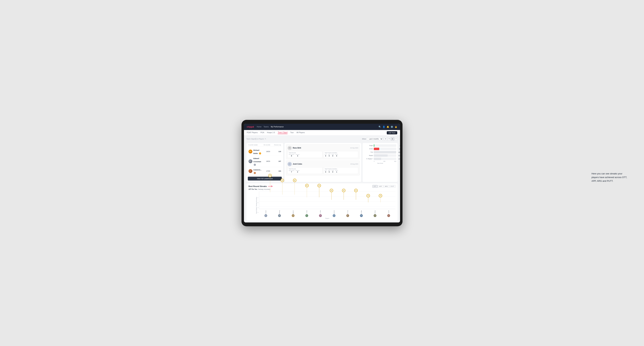  What do you see at coordinates (362, 213) in the screenshot?
I see `player-name-label: M. Miller` at bounding box center [362, 213].